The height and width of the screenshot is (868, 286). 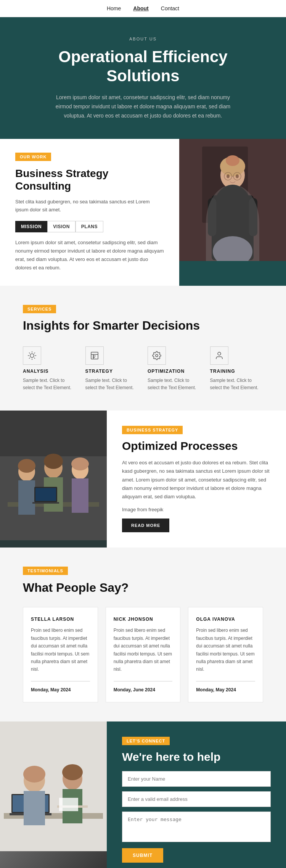 What do you see at coordinates (90, 206) in the screenshot?
I see `our-work-sub-desc: Stet clita kasd gubergren, no sea takima…` at bounding box center [90, 206].